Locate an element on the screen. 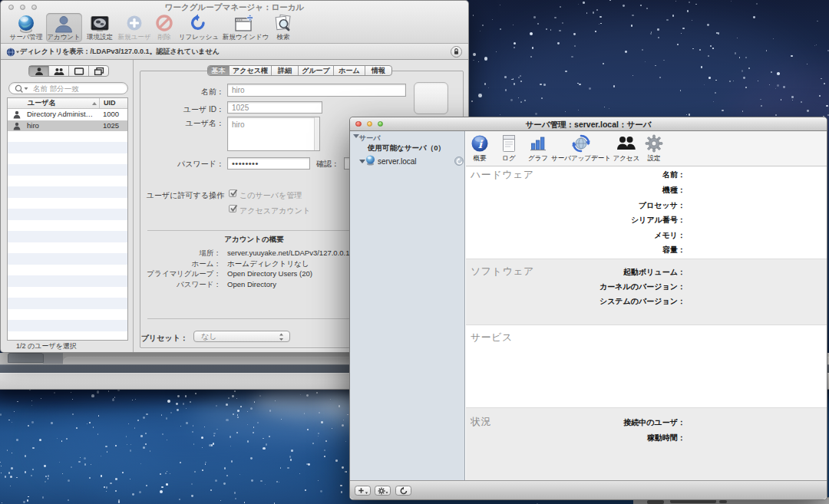  checkbox-manage-server is located at coordinates (233, 193).